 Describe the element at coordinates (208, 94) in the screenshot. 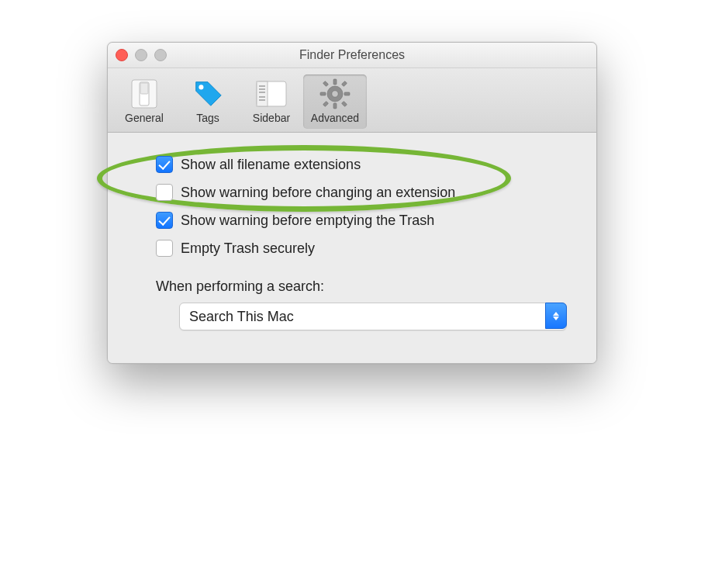

I see `tag-icon` at that location.